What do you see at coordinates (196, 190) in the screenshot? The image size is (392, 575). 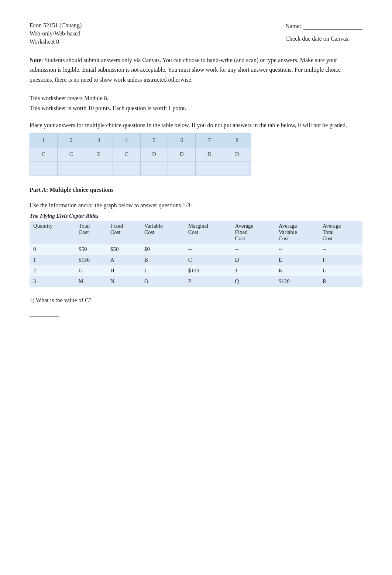 I see `part-a-title: Part A: Multiple choice questions` at bounding box center [196, 190].